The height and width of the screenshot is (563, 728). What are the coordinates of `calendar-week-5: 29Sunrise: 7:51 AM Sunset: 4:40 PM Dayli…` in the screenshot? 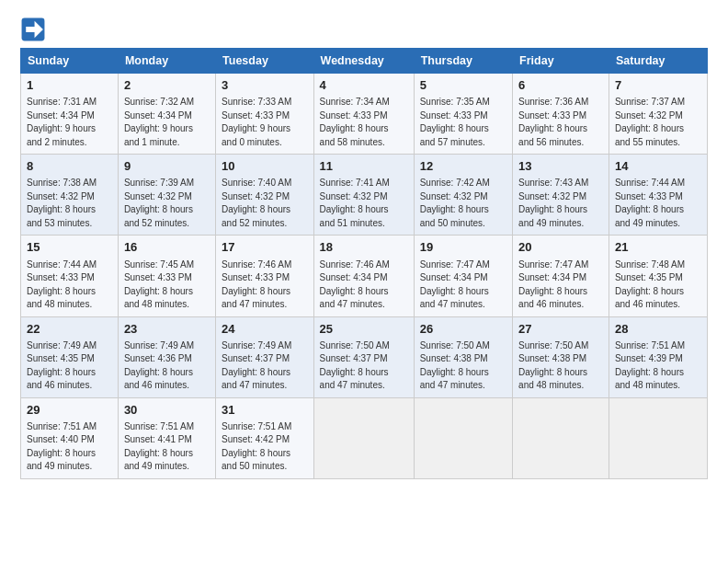 It's located at (364, 438).